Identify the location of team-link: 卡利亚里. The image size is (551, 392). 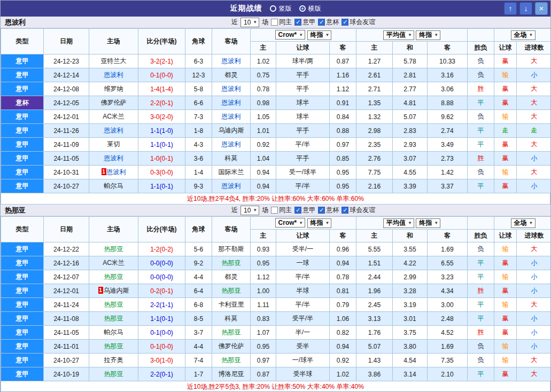
(231, 304).